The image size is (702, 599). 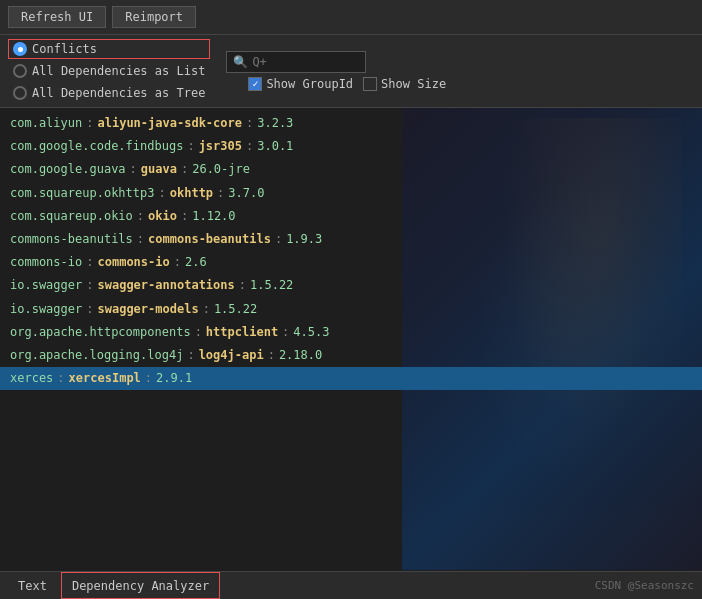 I want to click on dep-version: 3.7.0, so click(x=246, y=194).